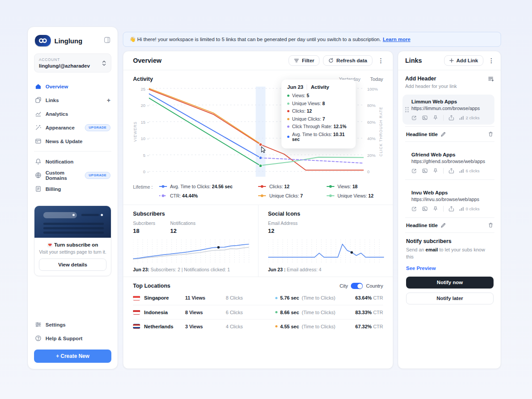 This screenshot has width=532, height=399. I want to click on link-url: https://limmun.com/browse/apps, so click(451, 108).